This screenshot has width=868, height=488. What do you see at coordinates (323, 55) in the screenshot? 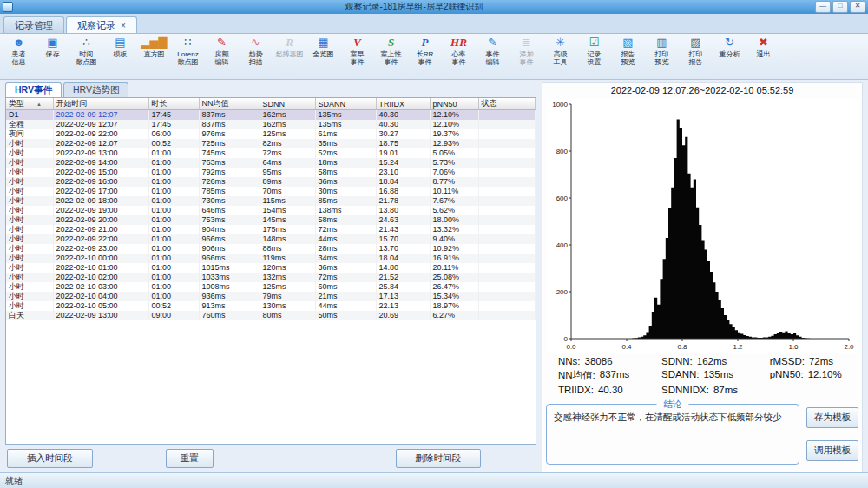
I see `toolbar-button-overview: ▦全览图` at bounding box center [323, 55].